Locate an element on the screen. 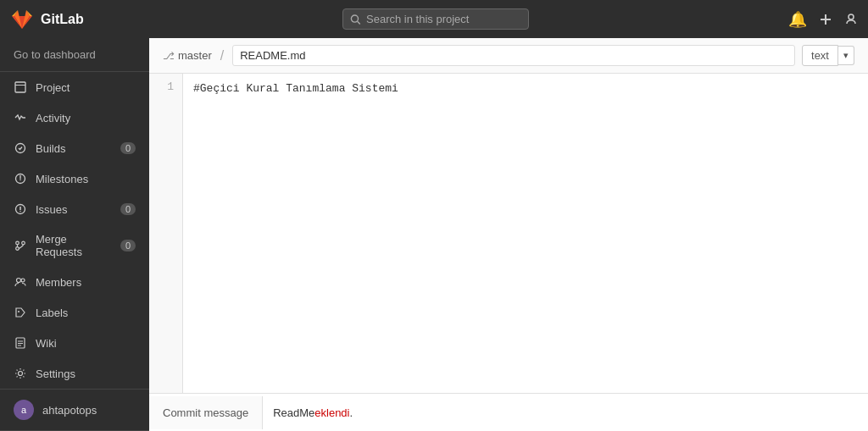 This screenshot has height=431, width=868. sidebar-nav: Project Activity Builds 0 Milestones is located at coordinates (75, 230).